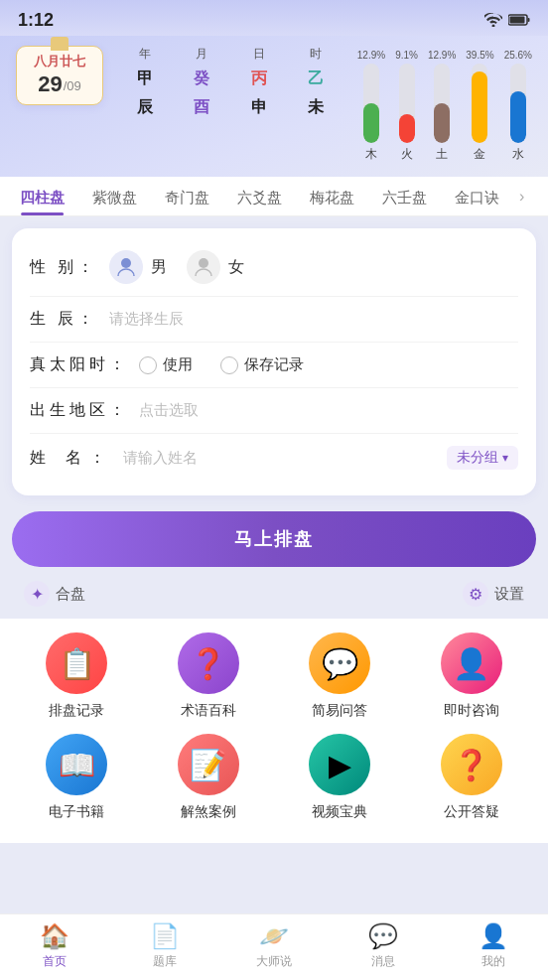 The width and height of the screenshot is (548, 980). I want to click on birthday-row: 生 辰： 请选择生辰, so click(274, 320).